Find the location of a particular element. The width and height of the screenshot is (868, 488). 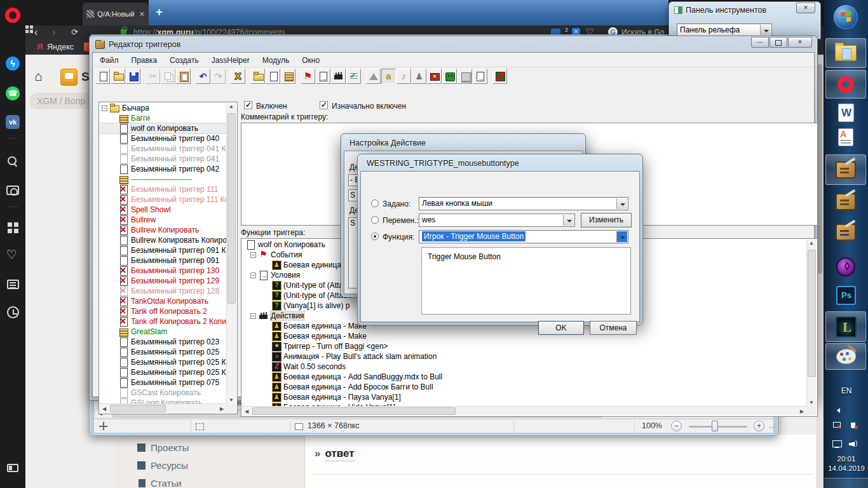

bookmark-yandex: Яндекс is located at coordinates (60, 47).